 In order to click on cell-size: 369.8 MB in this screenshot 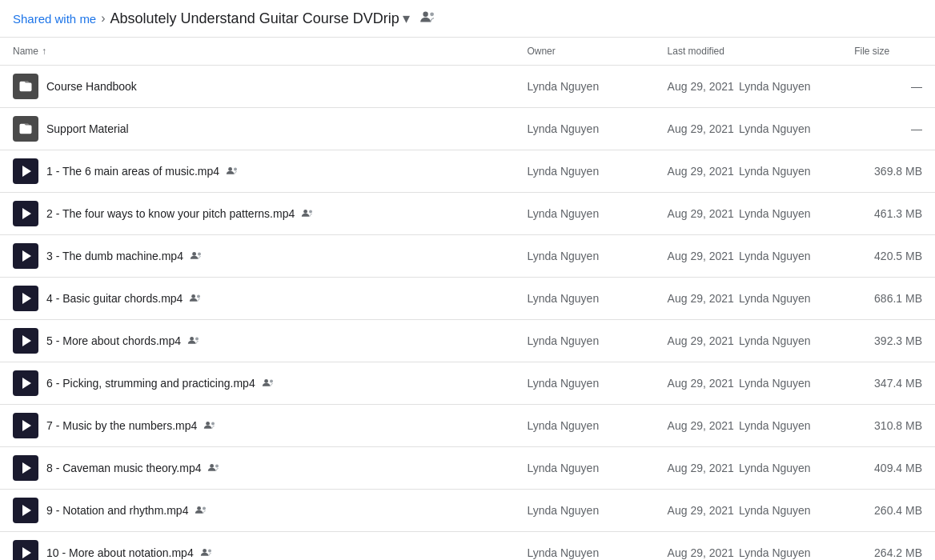, I will do `click(889, 171)`.